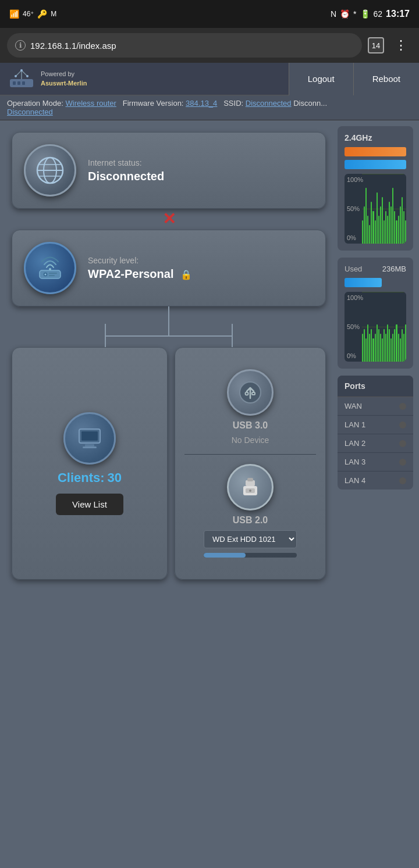 This screenshot has height=868, width=419. Describe the element at coordinates (375, 138) in the screenshot. I see `wifi-band-title: 2.4GHz` at that location.